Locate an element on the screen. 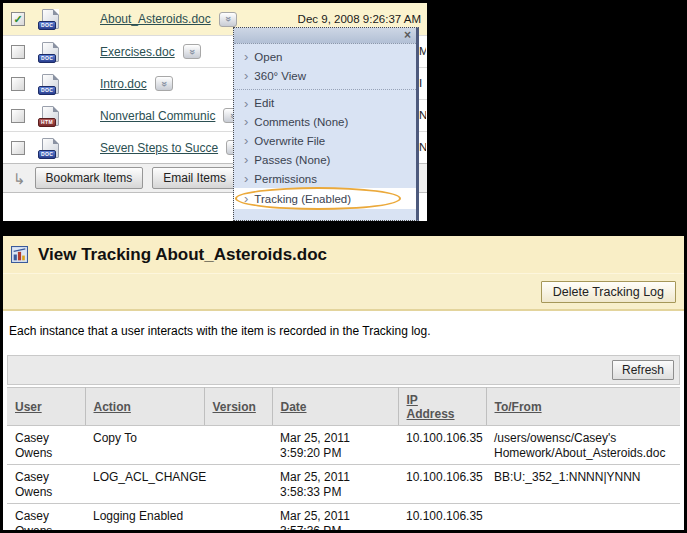  menu-item-label: Comments (None) is located at coordinates (301, 122).